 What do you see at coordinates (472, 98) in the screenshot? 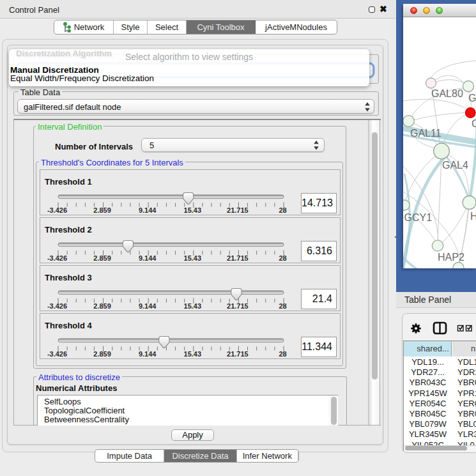
I see `svg-text: GA` at bounding box center [472, 98].